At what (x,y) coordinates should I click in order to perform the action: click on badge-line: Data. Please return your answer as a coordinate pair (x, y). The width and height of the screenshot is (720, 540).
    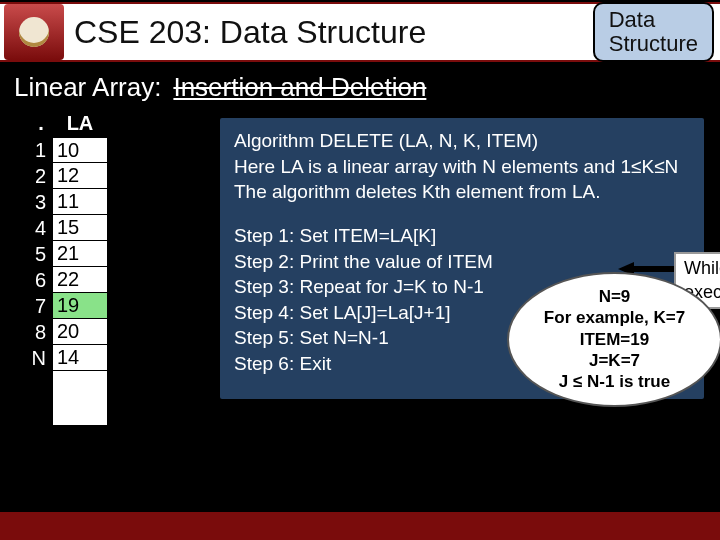
    Looking at the image, I should click on (654, 20).